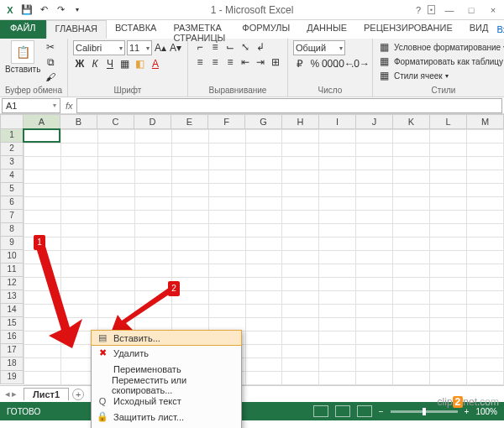  Describe the element at coordinates (12, 270) in the screenshot. I see `row-header: 11` at that location.